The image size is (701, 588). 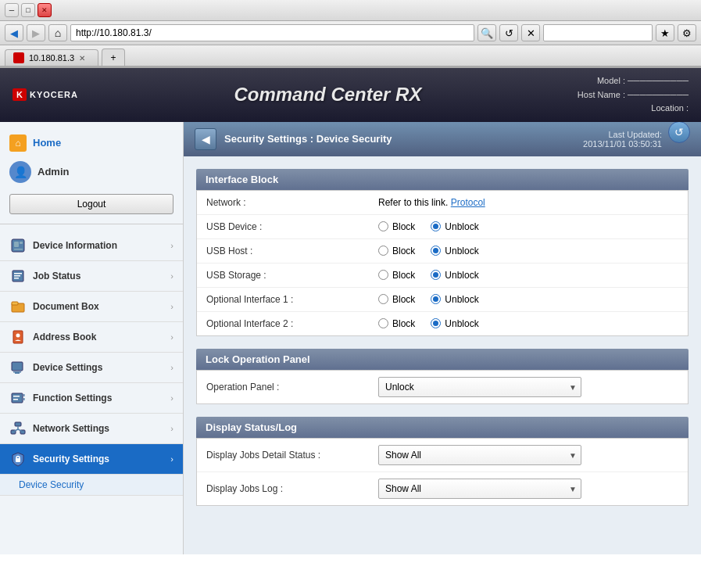 What do you see at coordinates (283, 324) in the screenshot?
I see `optional-interface-2-label: Optional Interface 2 :` at bounding box center [283, 324].